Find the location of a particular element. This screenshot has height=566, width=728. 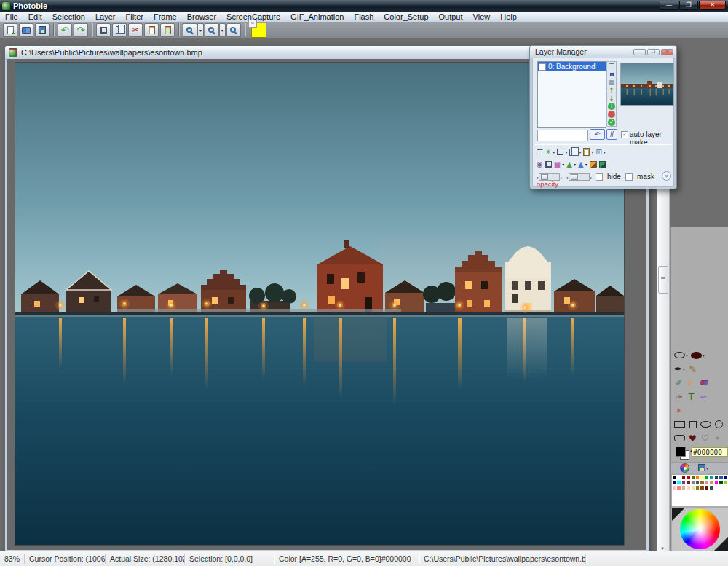

layer-tree-button-dropdown-icon: ▾ is located at coordinates (553, 152).